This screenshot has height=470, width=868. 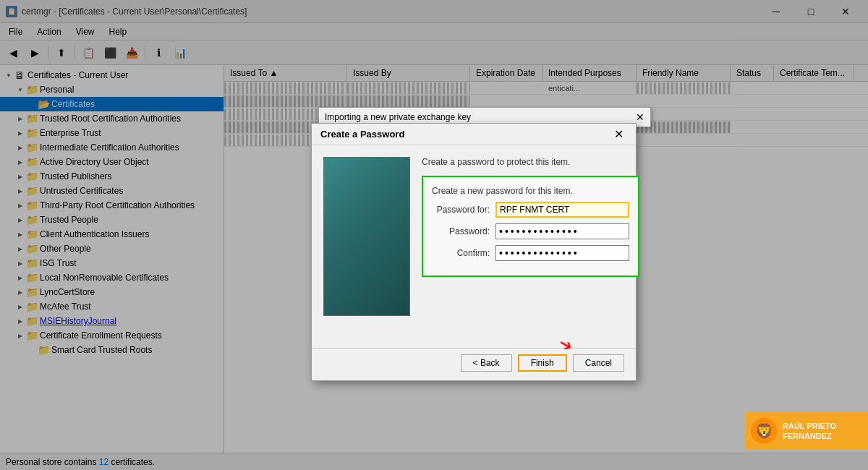 I want to click on password-label: Password:, so click(x=461, y=231).